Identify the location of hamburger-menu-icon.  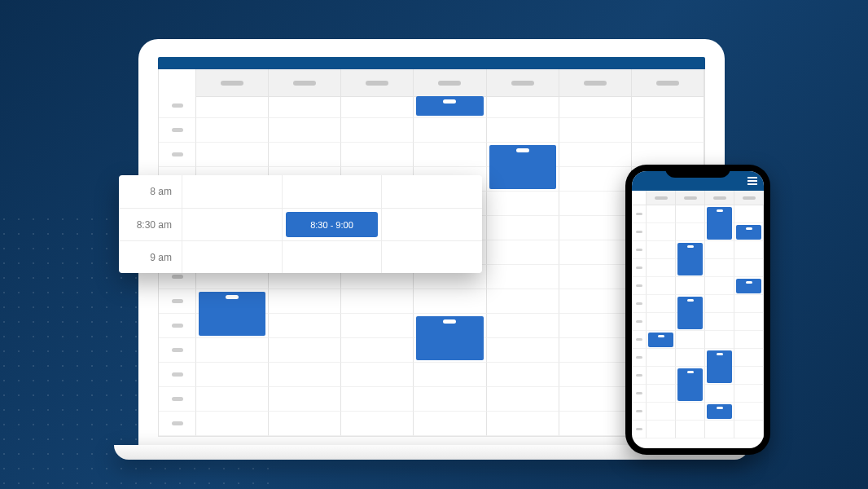
(752, 181).